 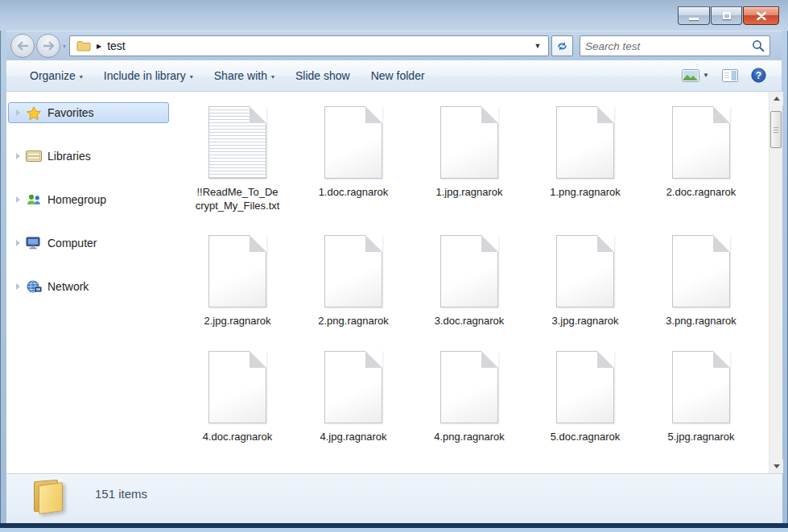 What do you see at coordinates (99, 47) in the screenshot?
I see `breadcrumb-arrow-icon: ▶` at bounding box center [99, 47].